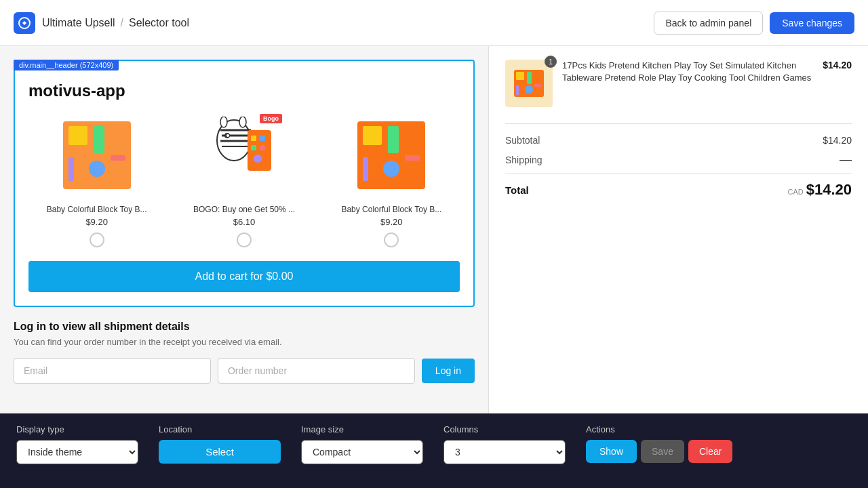  I want to click on shipping-row: Shipping —, so click(678, 160).